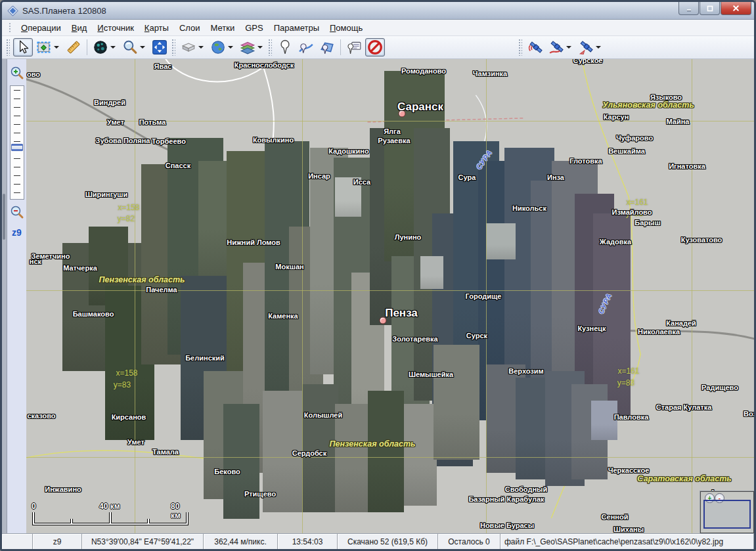 The height and width of the screenshot is (551, 756). What do you see at coordinates (87, 47) in the screenshot?
I see `toolbar-separator` at bounding box center [87, 47].